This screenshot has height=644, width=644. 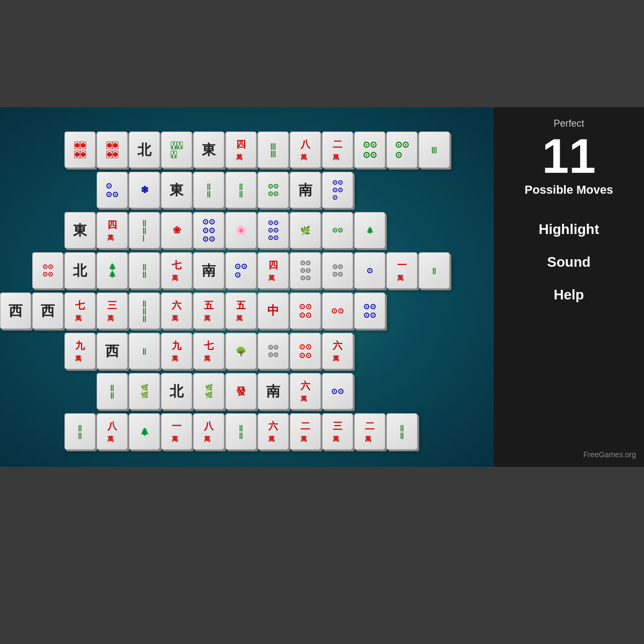 I want to click on highlight-button: Highlight, so click(x=569, y=230).